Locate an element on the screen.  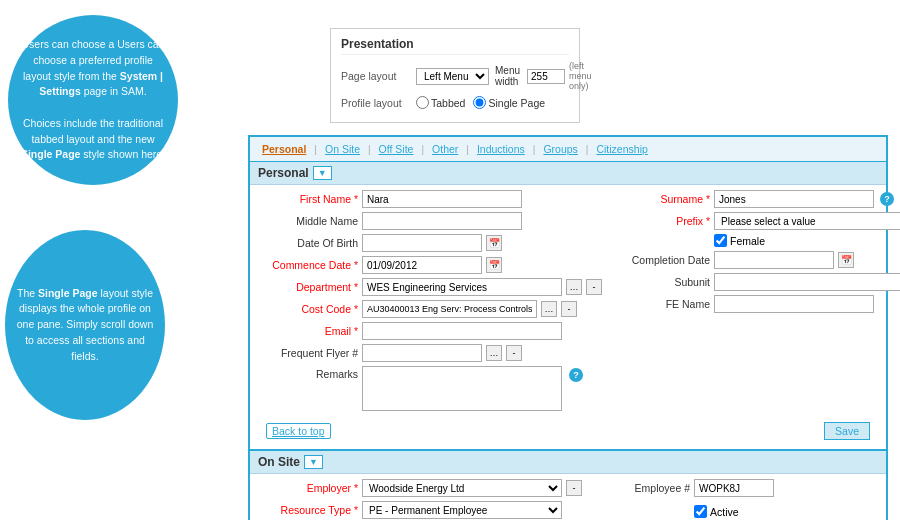
cost-code-label: Cost Code * is located at coordinates (308, 309).